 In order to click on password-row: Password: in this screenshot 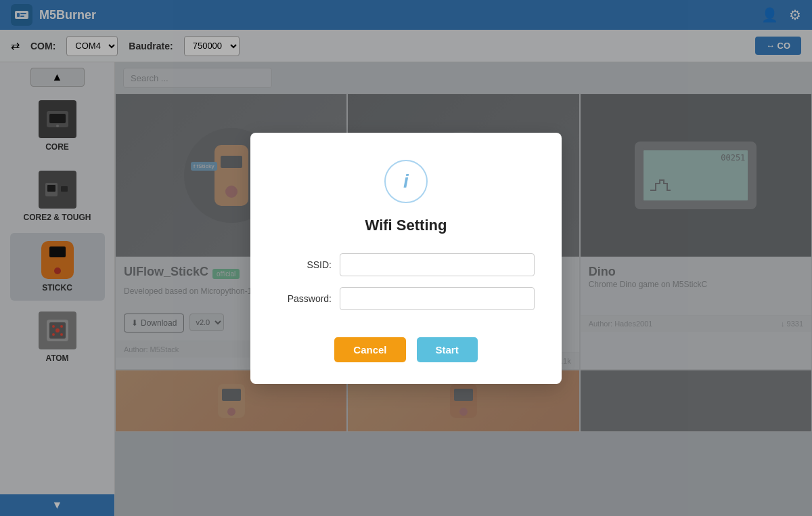, I will do `click(406, 299)`.